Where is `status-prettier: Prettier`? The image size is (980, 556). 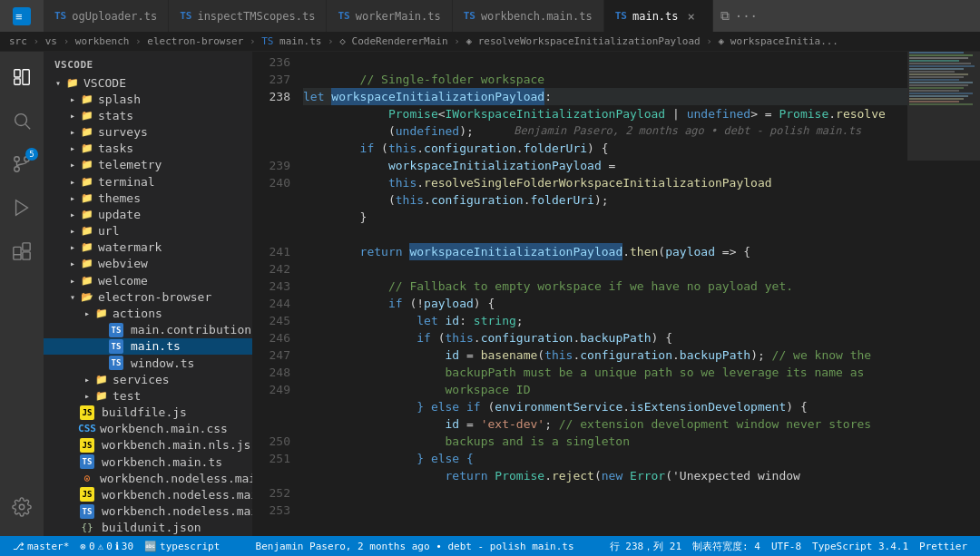
status-prettier: Prettier is located at coordinates (944, 546).